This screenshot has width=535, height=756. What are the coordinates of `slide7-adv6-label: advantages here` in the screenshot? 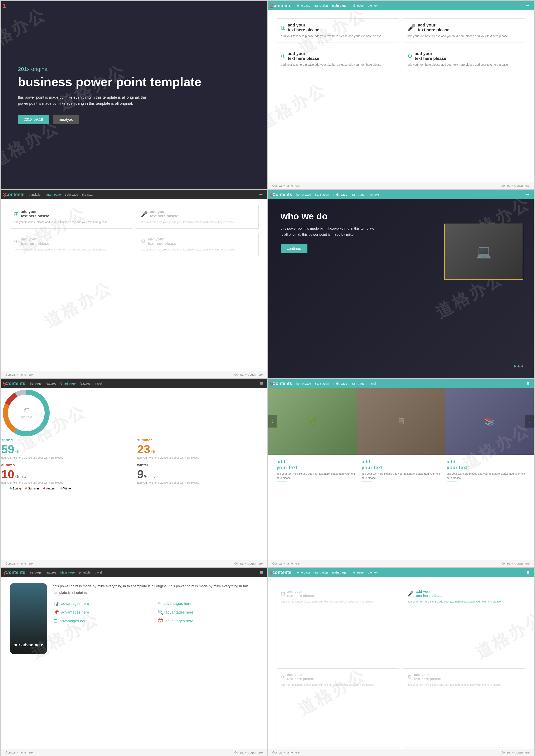 It's located at (179, 621).